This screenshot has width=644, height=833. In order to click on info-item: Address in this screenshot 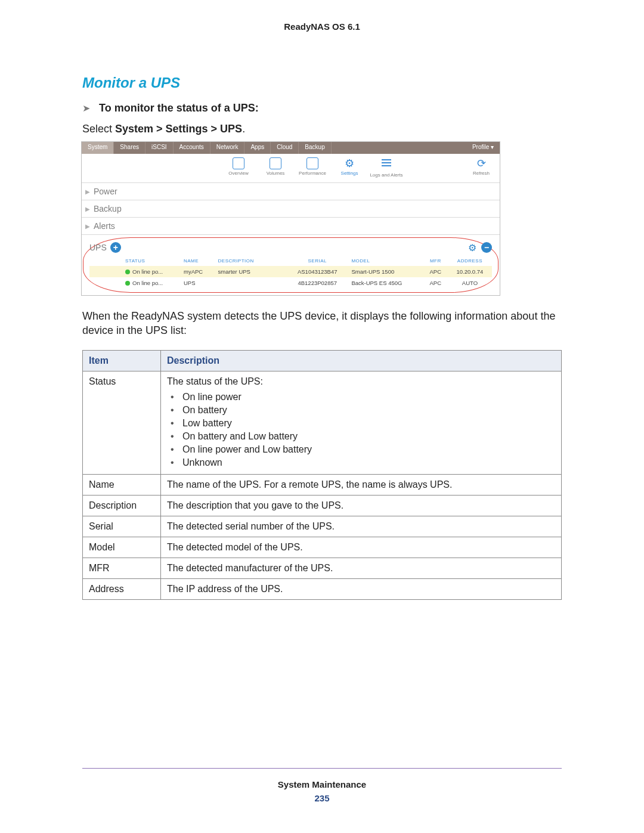, I will do `click(122, 589)`.